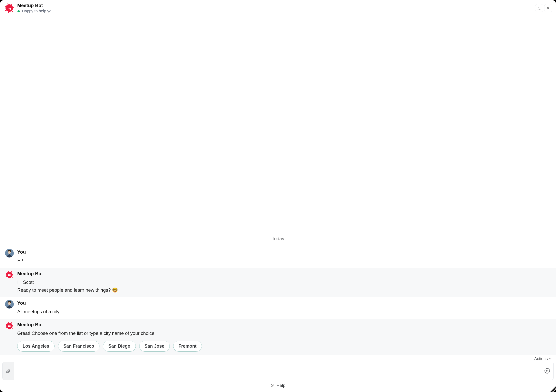  I want to click on message-text: Ready to meet people and learn new thing…, so click(284, 290).